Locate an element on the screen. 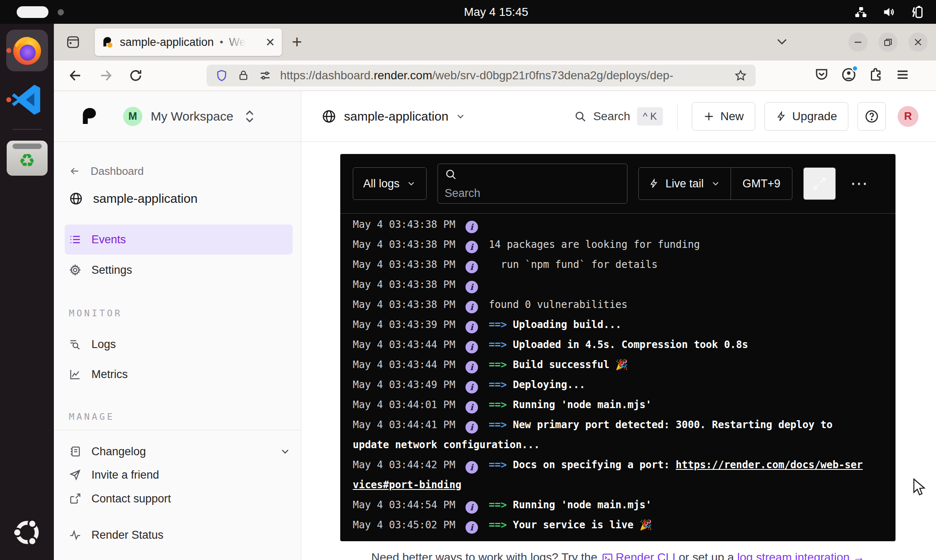  sidebar-back-dashboard: Dashboard is located at coordinates (180, 171).